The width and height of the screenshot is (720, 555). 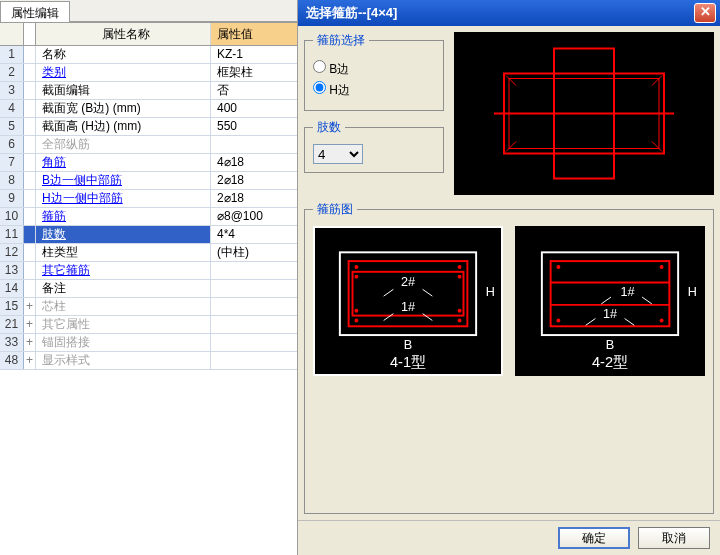 What do you see at coordinates (124, 216) in the screenshot?
I see `prop-name: 箍筋` at bounding box center [124, 216].